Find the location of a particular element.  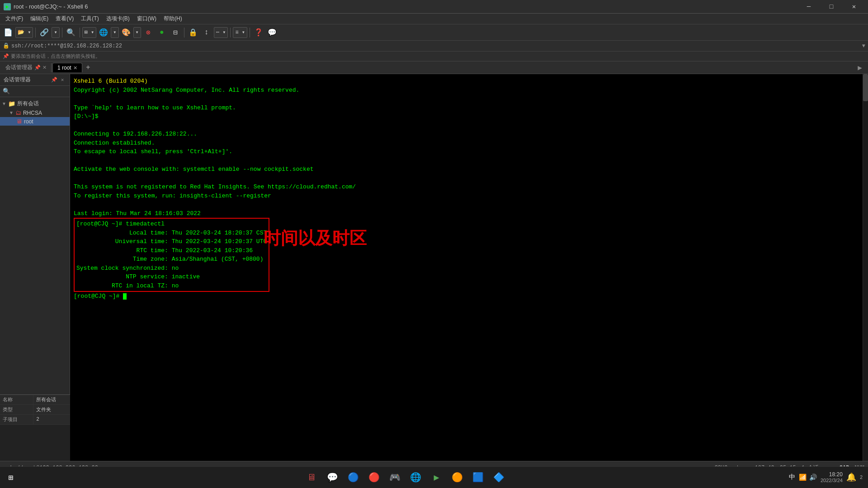

tray-icons: 📶 🔊 is located at coordinates (808, 477).